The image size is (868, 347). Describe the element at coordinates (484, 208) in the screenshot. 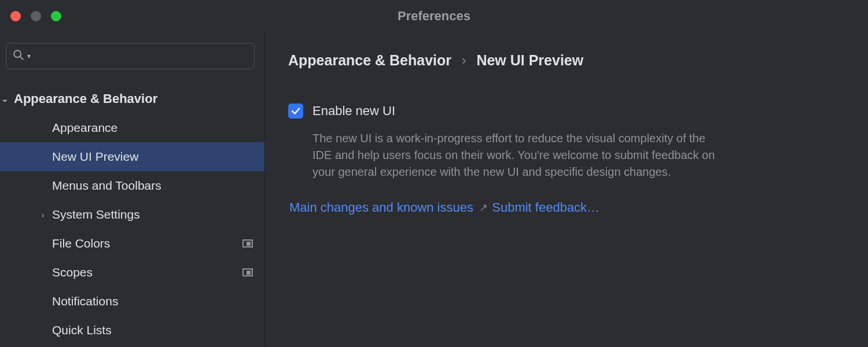

I see `external-link-icon: ↗` at that location.